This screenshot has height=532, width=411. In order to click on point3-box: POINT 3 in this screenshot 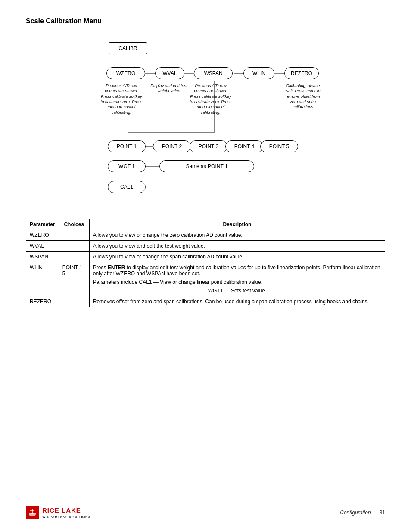, I will do `click(209, 146)`.